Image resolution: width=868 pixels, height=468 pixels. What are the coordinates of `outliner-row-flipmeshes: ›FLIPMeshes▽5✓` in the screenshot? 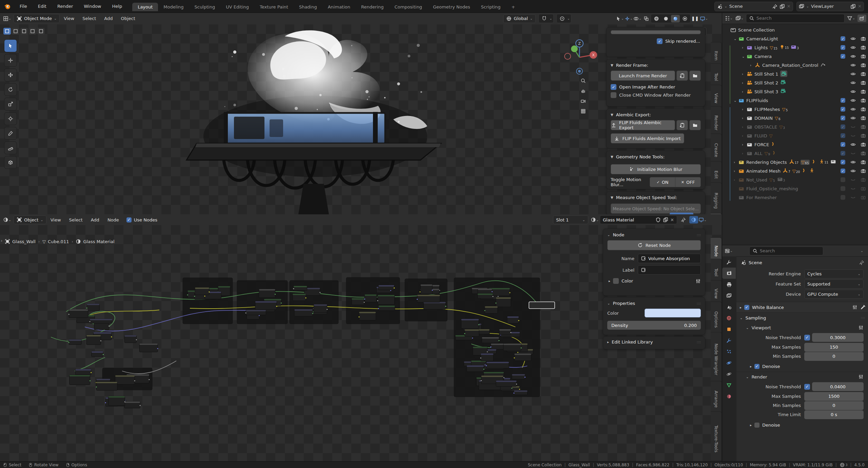 It's located at (795, 109).